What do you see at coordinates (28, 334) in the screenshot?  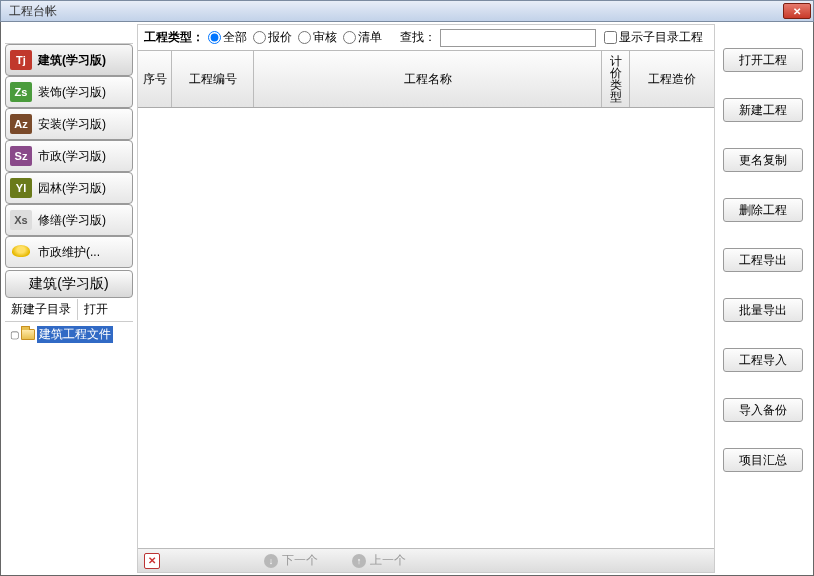 I see `folder-icon` at bounding box center [28, 334].